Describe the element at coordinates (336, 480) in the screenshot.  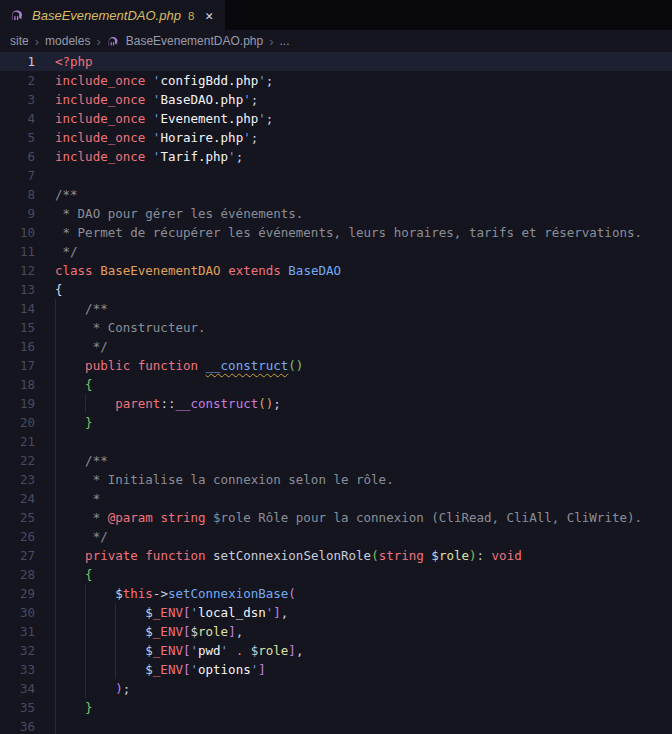
I see `code-line: 23 * Initialise la connexion selon le rô…` at that location.